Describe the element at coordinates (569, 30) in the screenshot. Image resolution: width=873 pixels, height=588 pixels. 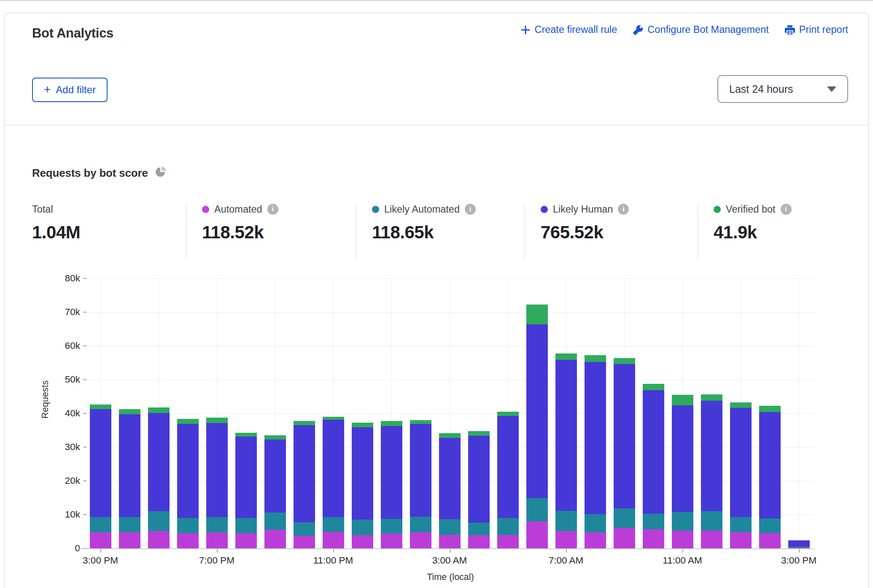
I see `create-firewall-rule-link: Create firewall rule` at that location.